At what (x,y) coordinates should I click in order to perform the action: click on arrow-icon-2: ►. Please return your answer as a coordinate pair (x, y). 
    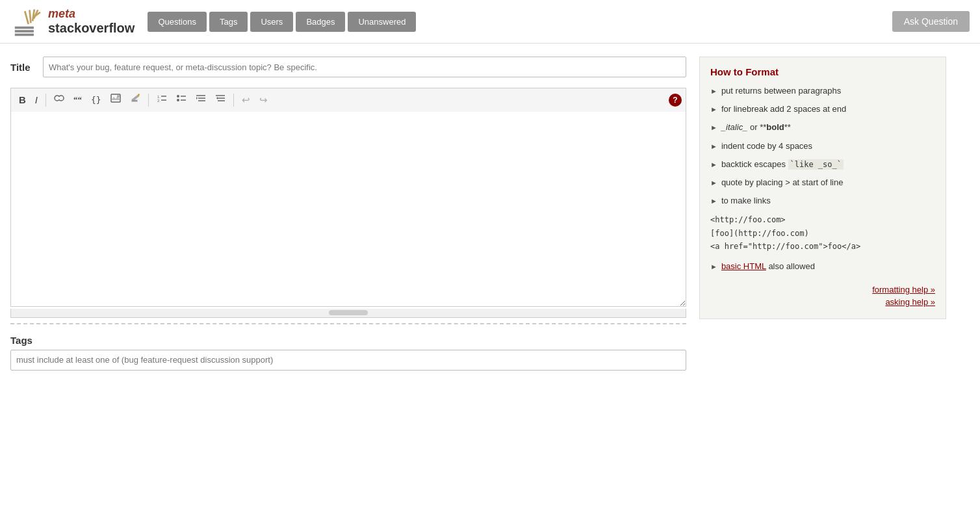
    Looking at the image, I should click on (714, 127).